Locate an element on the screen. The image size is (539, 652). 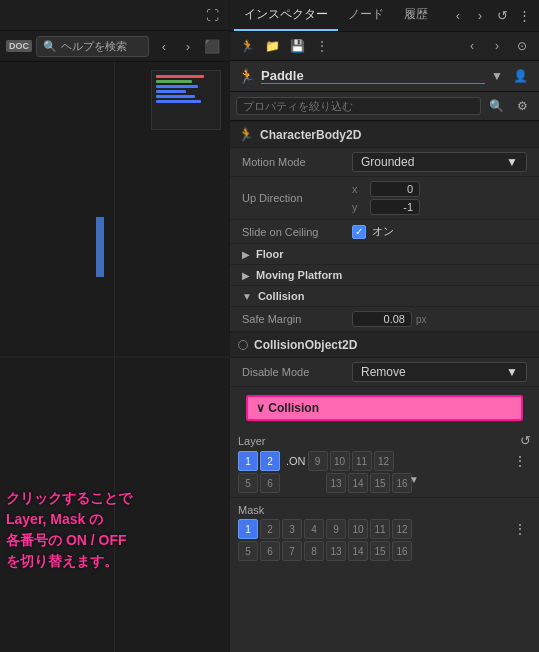
inspector-icon3: 💾 is located at coordinates (297, 46).